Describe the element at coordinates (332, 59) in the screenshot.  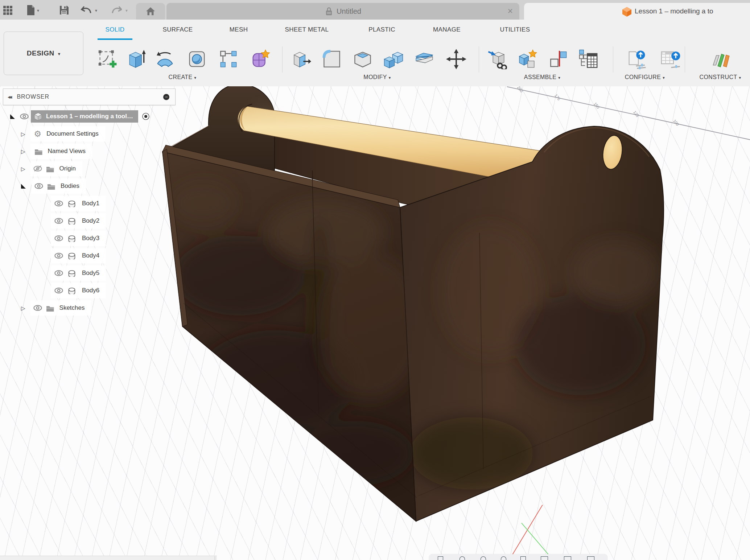
I see `fillet-button` at that location.